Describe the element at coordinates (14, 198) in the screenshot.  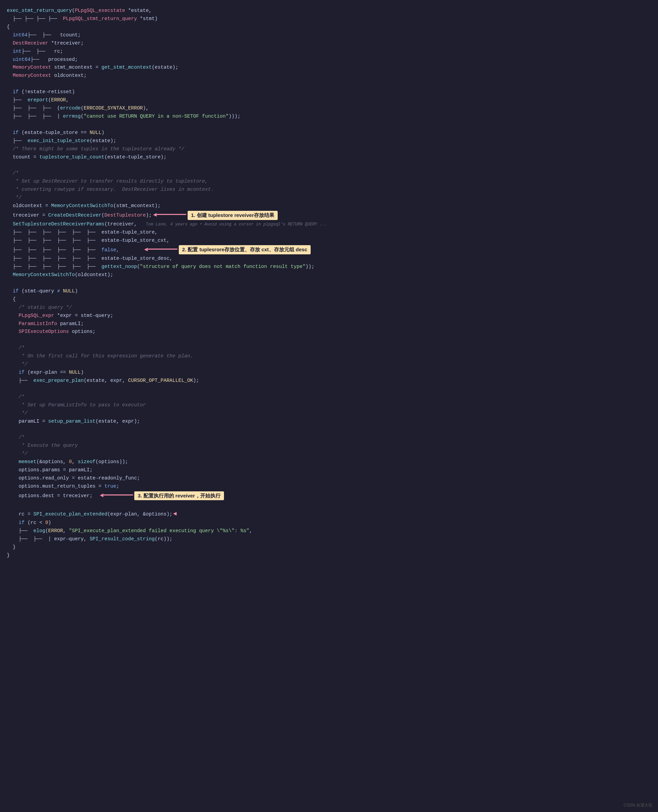
I see `line-cm5: */` at that location.